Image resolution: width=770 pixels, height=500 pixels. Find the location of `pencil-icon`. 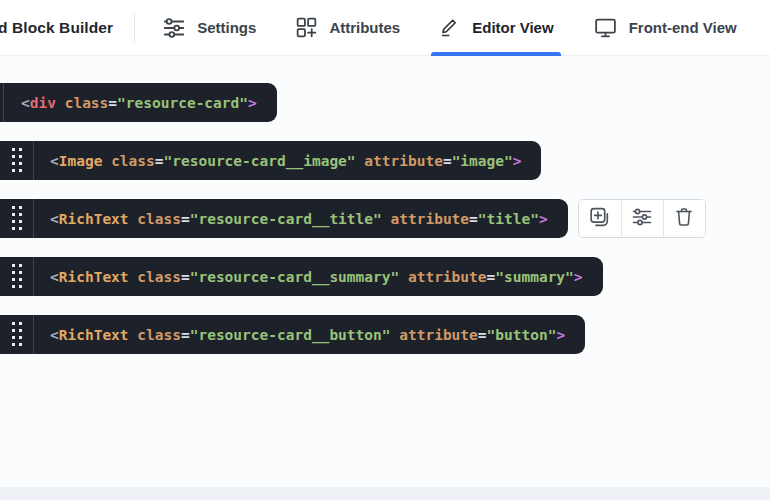

pencil-icon is located at coordinates (450, 28).